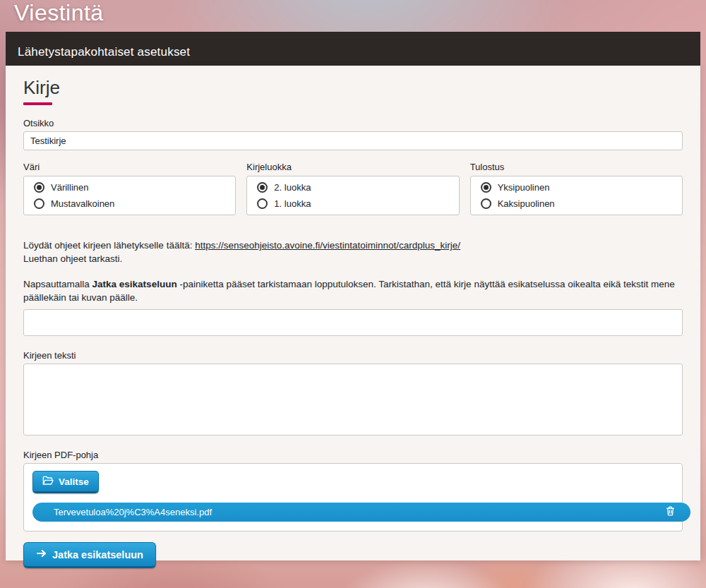 The image size is (706, 588). I want to click on radio-group-vari: Väri Värillinen Mustavalkoinen, so click(130, 188).